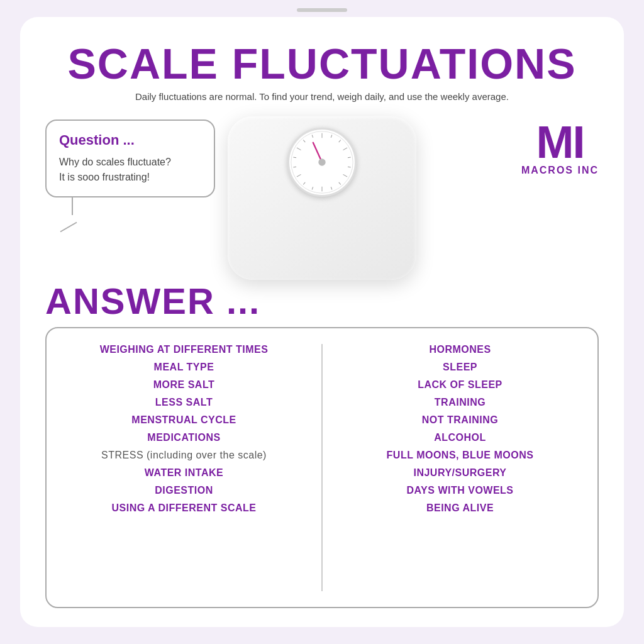 This screenshot has height=644, width=644. I want to click on left-item-3: MORE SALT, so click(184, 385).